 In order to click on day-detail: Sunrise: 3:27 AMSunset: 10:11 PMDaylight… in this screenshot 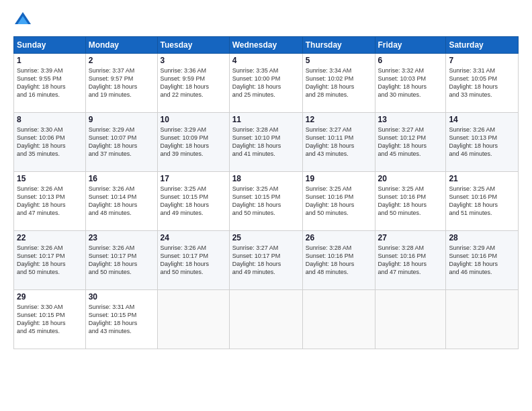, I will do `click(339, 142)`.